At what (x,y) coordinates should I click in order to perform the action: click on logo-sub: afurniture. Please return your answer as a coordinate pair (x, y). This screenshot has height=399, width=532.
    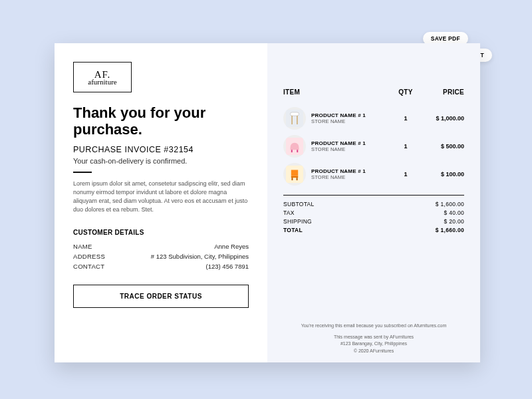
    Looking at the image, I should click on (102, 82).